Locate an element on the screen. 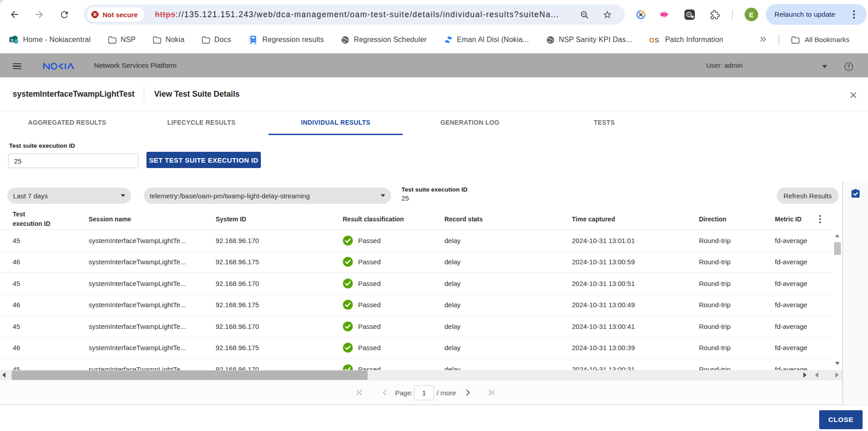  scroll-left-icon is located at coordinates (4, 375).